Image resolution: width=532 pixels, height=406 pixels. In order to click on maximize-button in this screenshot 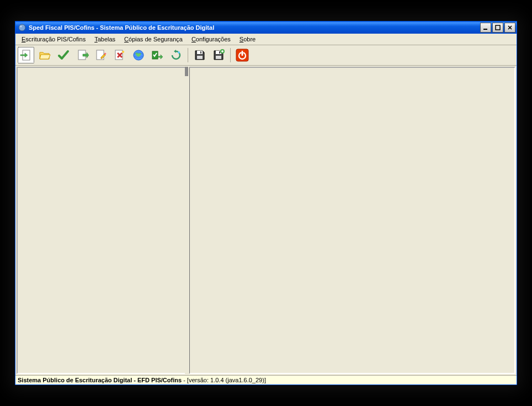, I will do `click(498, 28)`.